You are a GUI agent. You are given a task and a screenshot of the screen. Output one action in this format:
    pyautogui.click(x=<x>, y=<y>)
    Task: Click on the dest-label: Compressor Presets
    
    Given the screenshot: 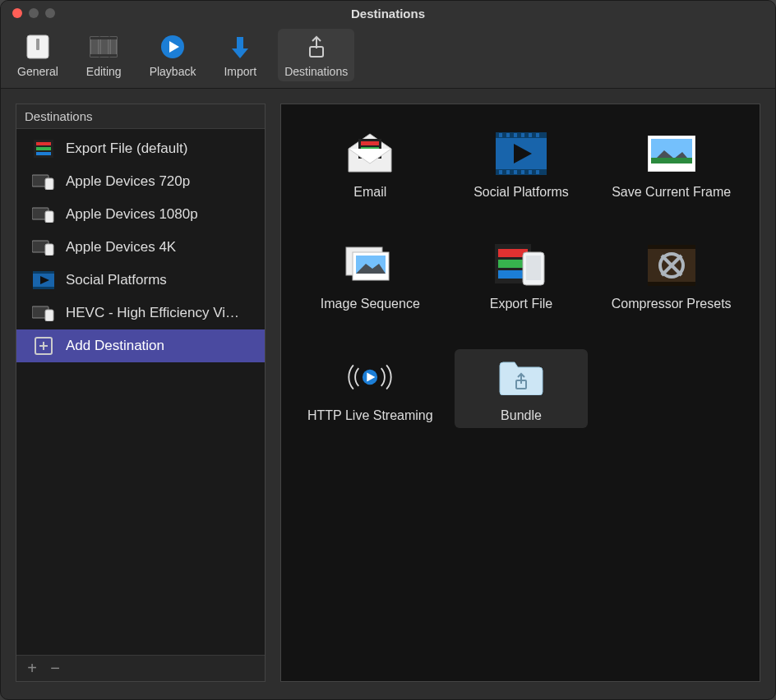 What is the action you would take?
    pyautogui.click(x=672, y=304)
    